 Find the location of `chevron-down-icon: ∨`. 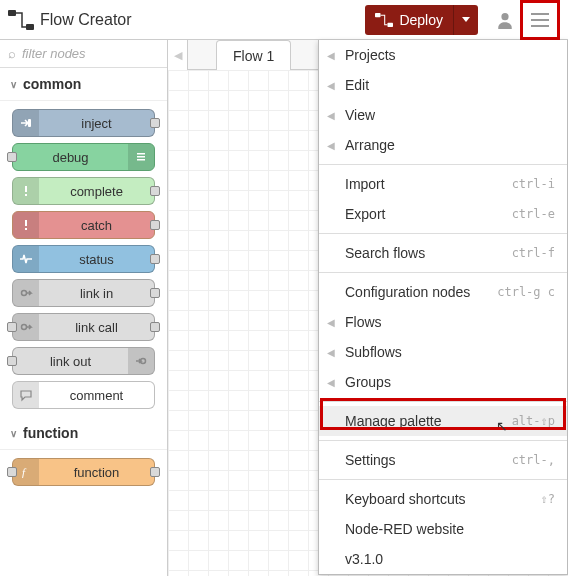

chevron-down-icon: ∨ is located at coordinates (14, 434).